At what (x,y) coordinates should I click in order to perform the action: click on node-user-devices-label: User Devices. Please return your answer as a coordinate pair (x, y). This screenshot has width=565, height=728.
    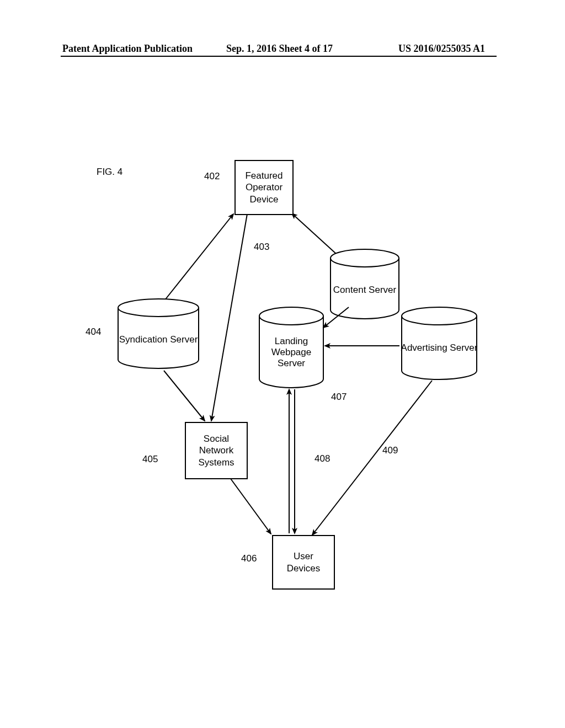
    Looking at the image, I should click on (303, 563).